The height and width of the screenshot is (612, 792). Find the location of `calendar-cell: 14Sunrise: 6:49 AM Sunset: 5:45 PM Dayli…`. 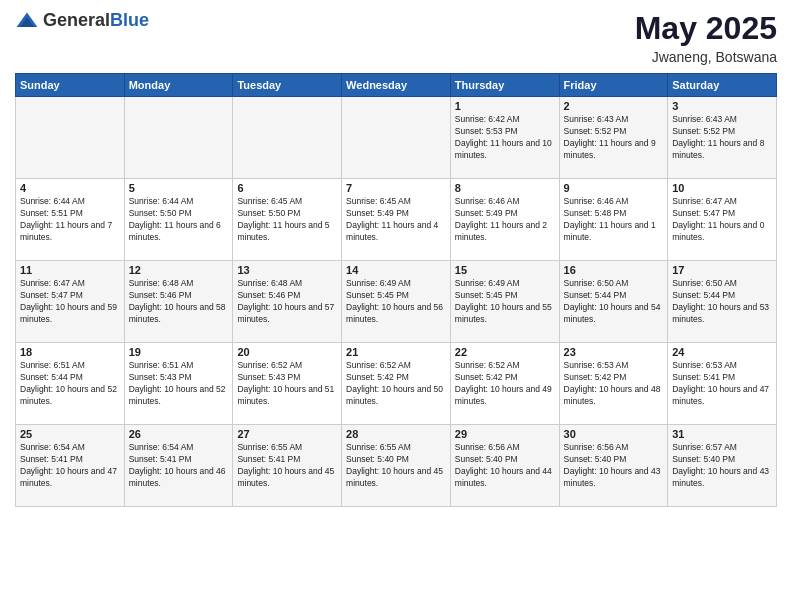

calendar-cell: 14Sunrise: 6:49 AM Sunset: 5:45 PM Dayli… is located at coordinates (396, 302).